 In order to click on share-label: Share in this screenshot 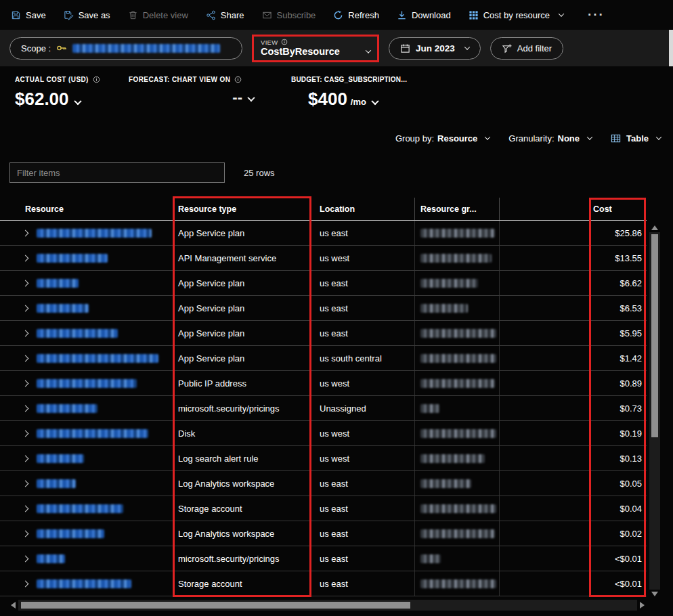, I will do `click(233, 15)`.